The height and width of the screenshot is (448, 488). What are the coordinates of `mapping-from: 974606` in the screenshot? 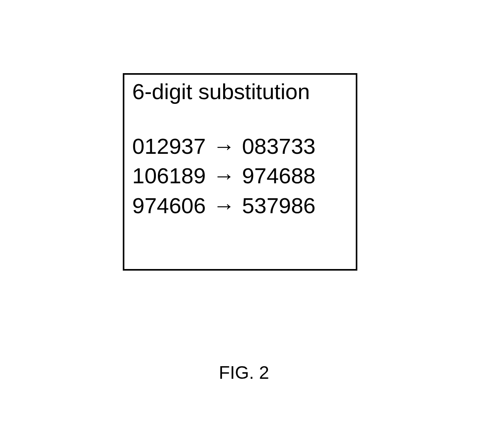 It's located at (169, 206).